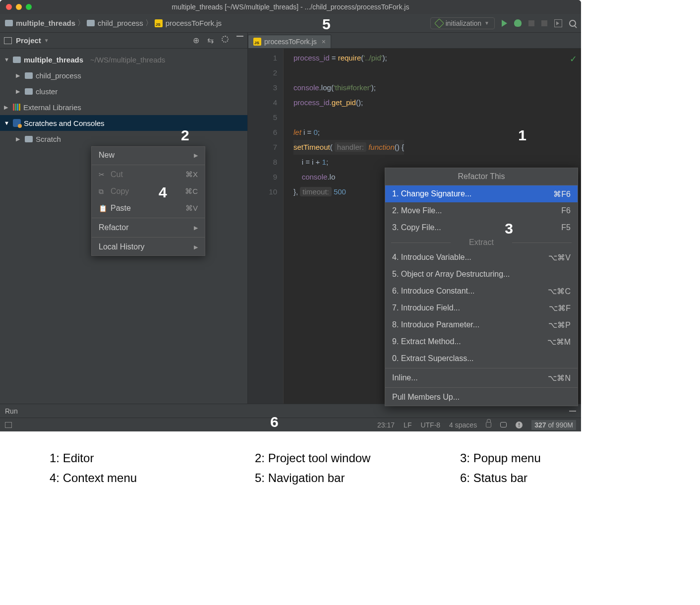  What do you see at coordinates (8, 41) in the screenshot?
I see `project-panel-icon` at bounding box center [8, 41].